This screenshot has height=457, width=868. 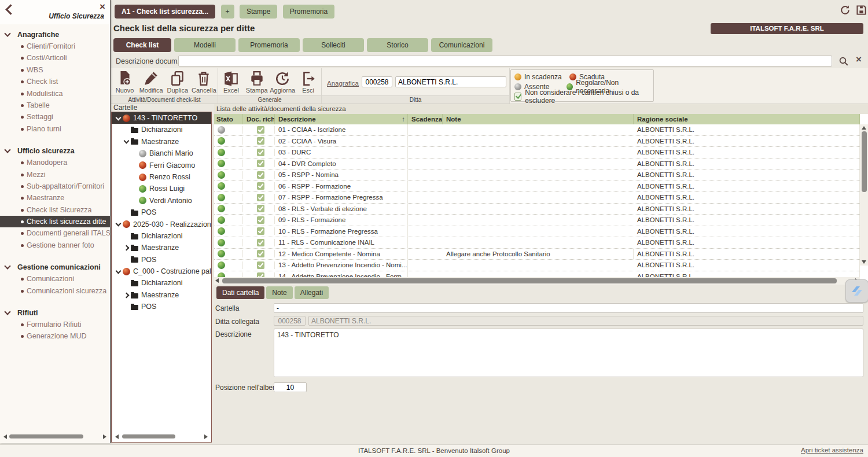 I want to click on tab-modelli: Modelli, so click(x=205, y=45).